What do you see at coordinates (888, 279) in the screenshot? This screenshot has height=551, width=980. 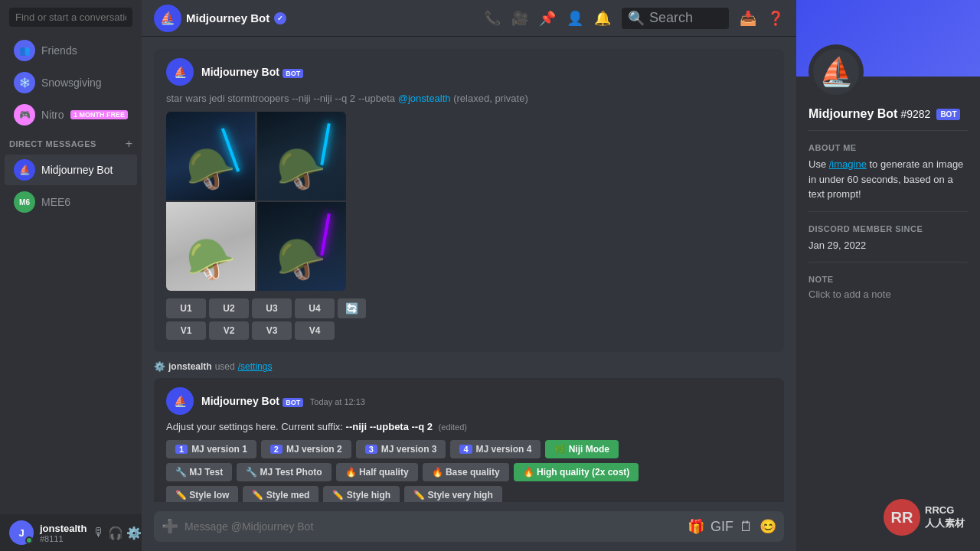 I see `note-label: NOTE` at bounding box center [888, 279].